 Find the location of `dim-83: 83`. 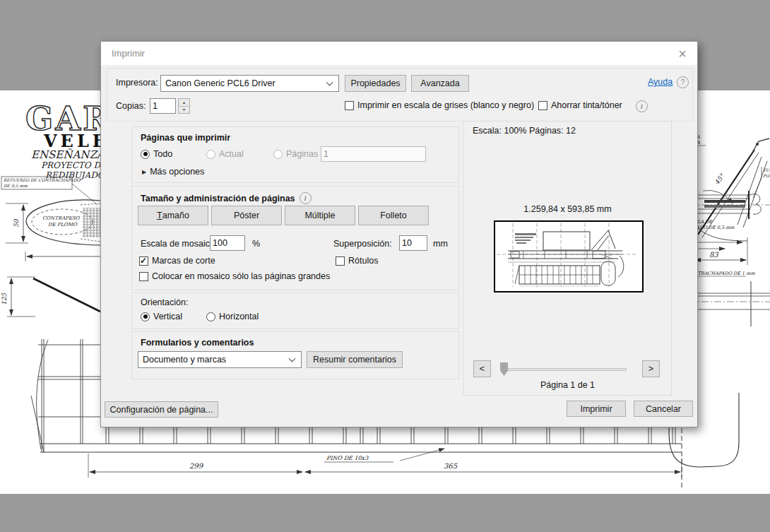

dim-83: 83 is located at coordinates (713, 254).